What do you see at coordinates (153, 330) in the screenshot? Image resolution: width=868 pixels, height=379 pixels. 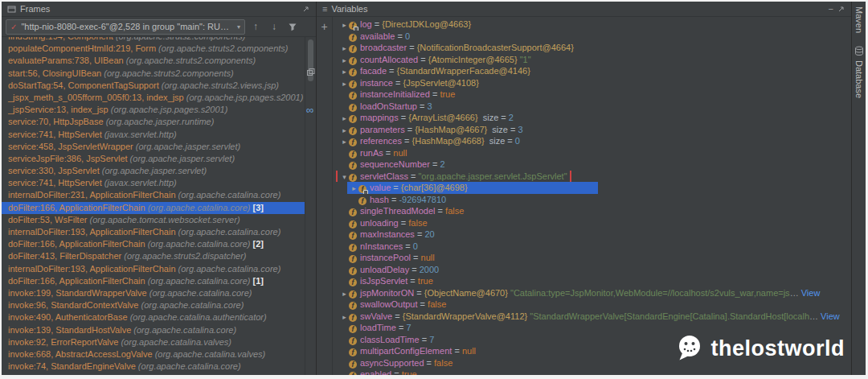 I see `frame-row: invoke:139, StandardHostValve (org.apach…` at bounding box center [153, 330].